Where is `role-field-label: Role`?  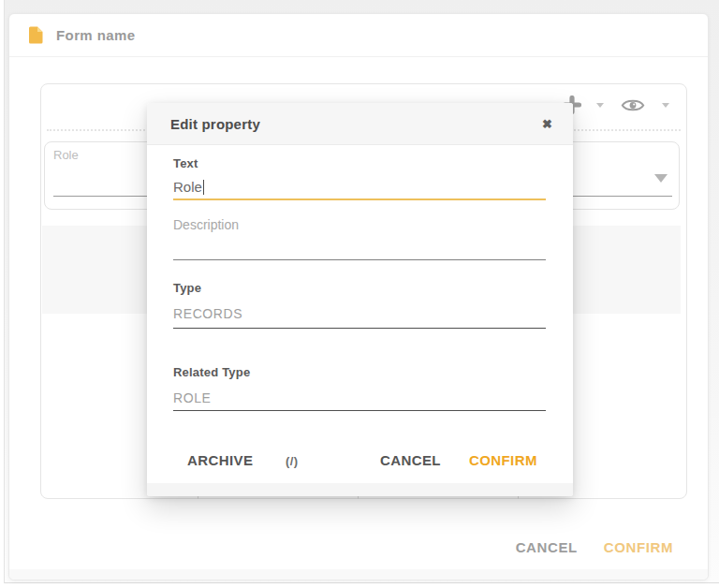 role-field-label: Role is located at coordinates (66, 155).